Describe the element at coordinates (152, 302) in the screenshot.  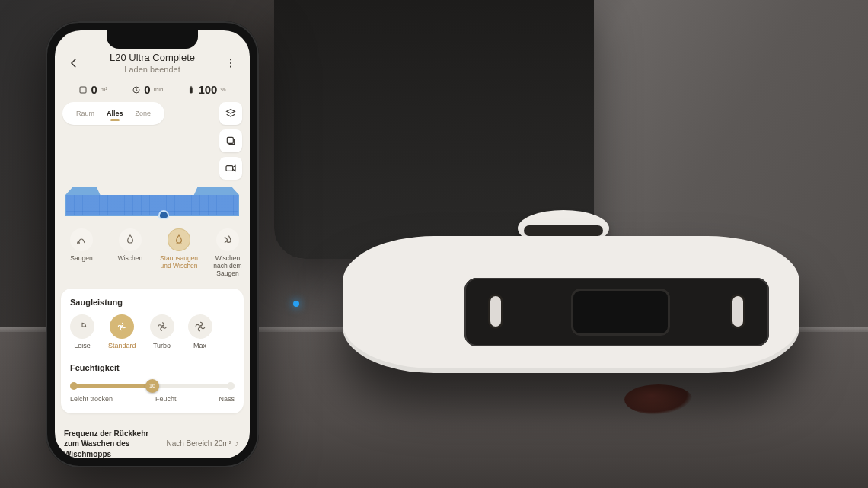
I see `suction-heading: Saugleistung` at that location.